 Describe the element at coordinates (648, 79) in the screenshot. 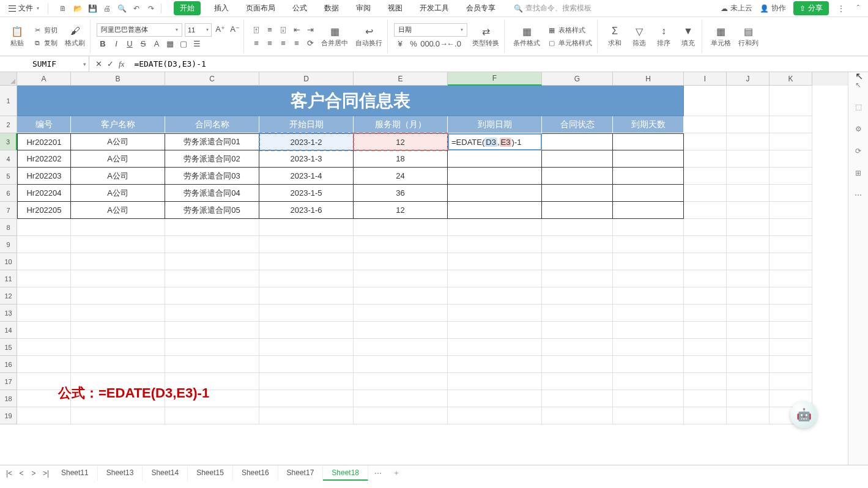

I see `col-header-H: H` at that location.